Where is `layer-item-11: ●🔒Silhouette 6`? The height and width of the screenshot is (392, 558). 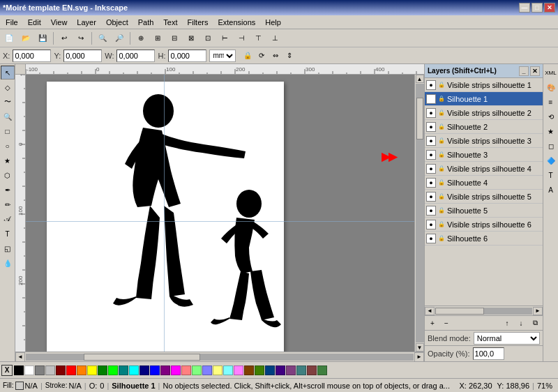
layer-item-11: ●🔒Silhouette 6 is located at coordinates (484, 239).